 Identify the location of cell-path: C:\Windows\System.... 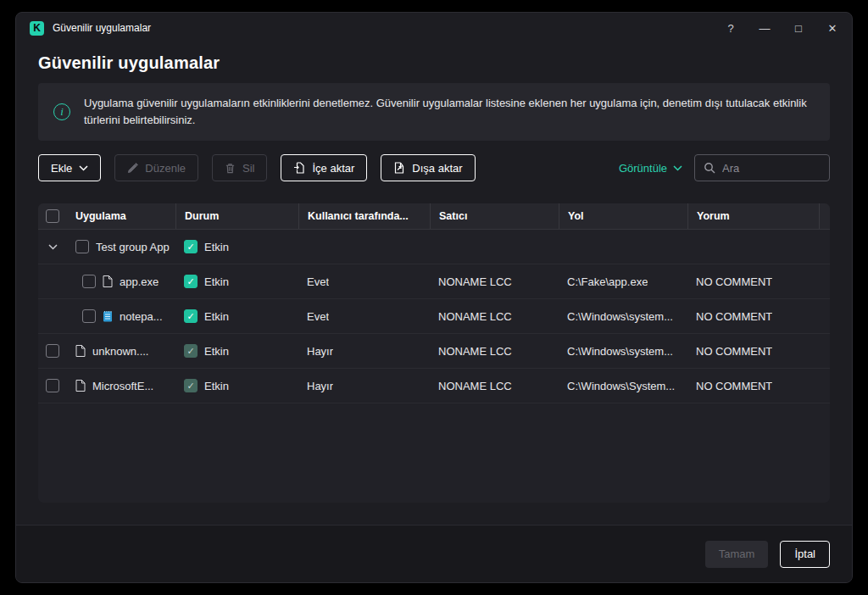
(620, 386).